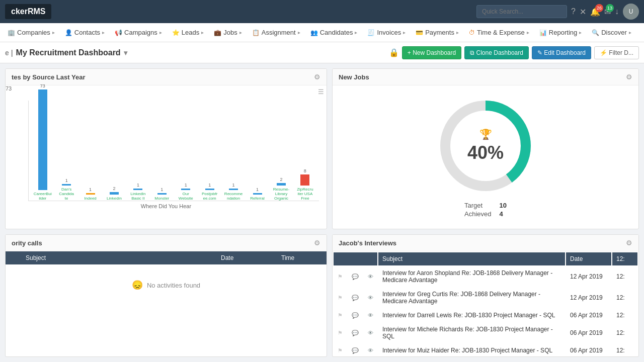  I want to click on bar-group: 73CareerBui ilder, so click(42, 142).